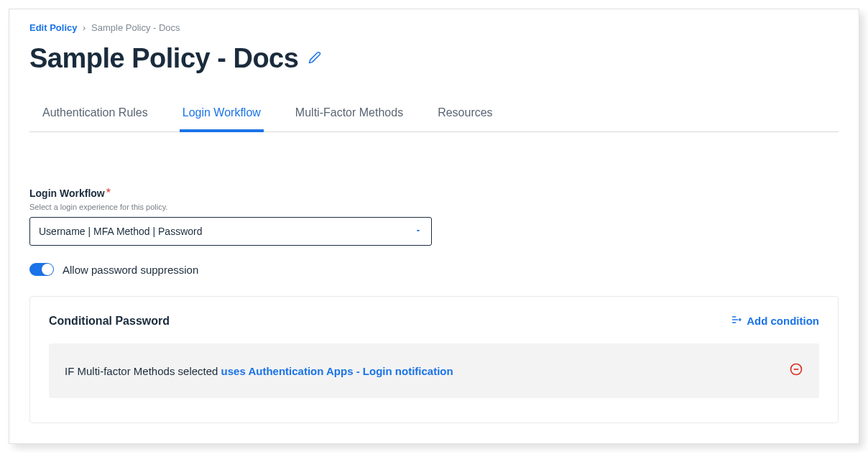 This screenshot has width=868, height=467. Describe the element at coordinates (434, 27) in the screenshot. I see `breadcrumb: Edit Policy › Sample Policy - Docs` at that location.